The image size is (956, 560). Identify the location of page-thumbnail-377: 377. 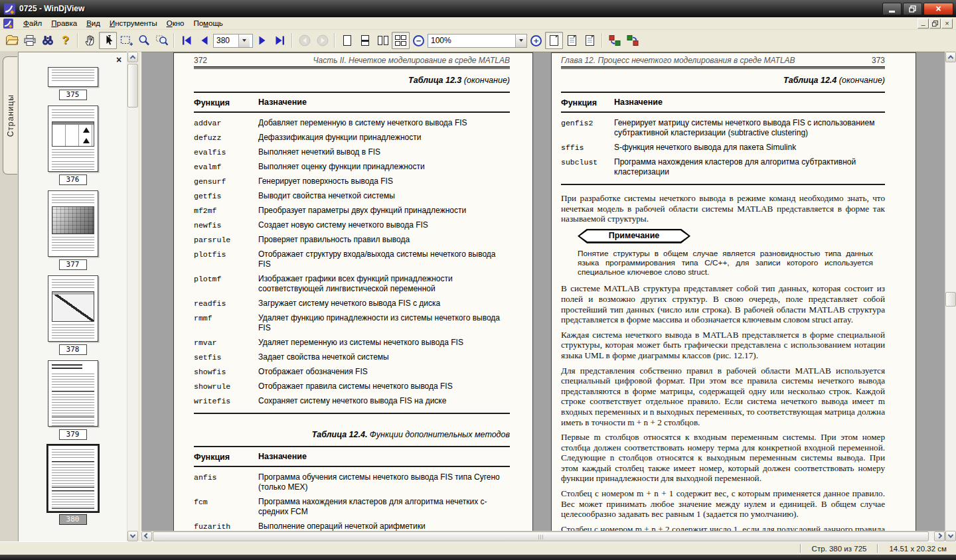
(73, 233).